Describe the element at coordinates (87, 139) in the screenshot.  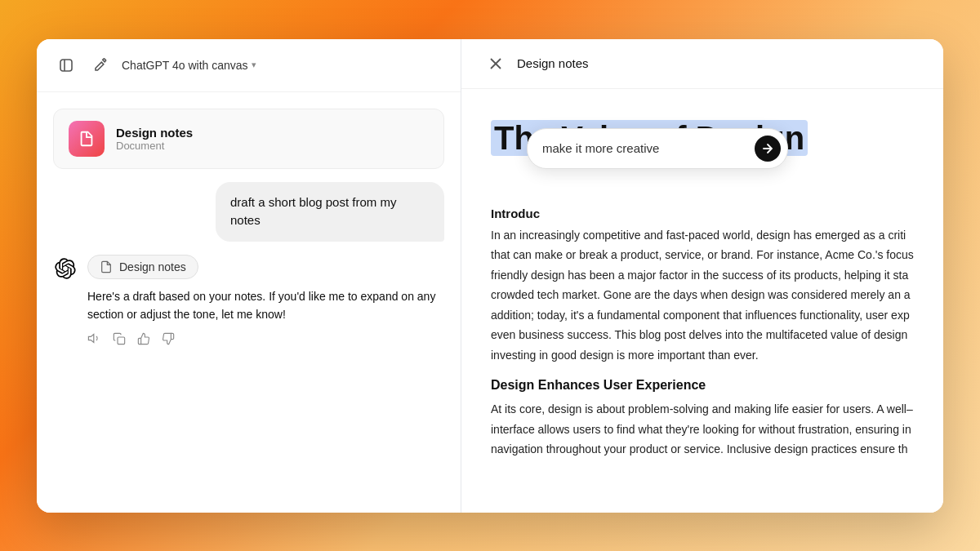
I see `doc-icon` at that location.